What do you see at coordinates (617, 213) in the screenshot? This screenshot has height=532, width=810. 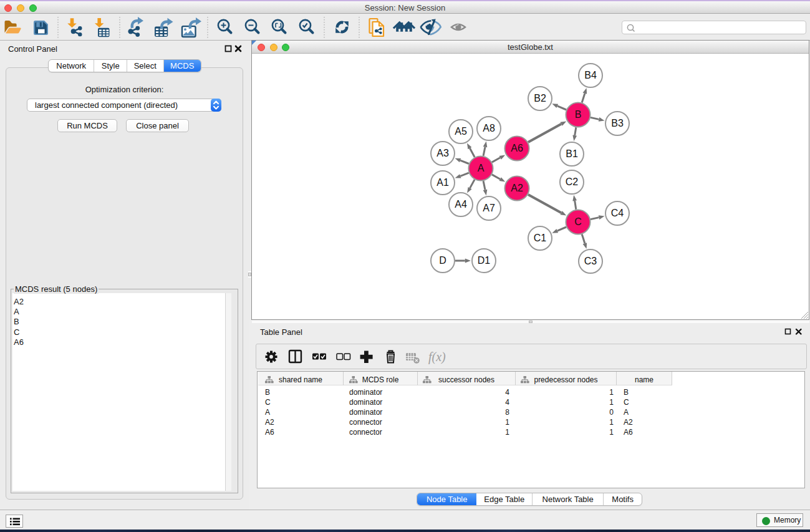 I see `svg-text: C4` at bounding box center [617, 213].